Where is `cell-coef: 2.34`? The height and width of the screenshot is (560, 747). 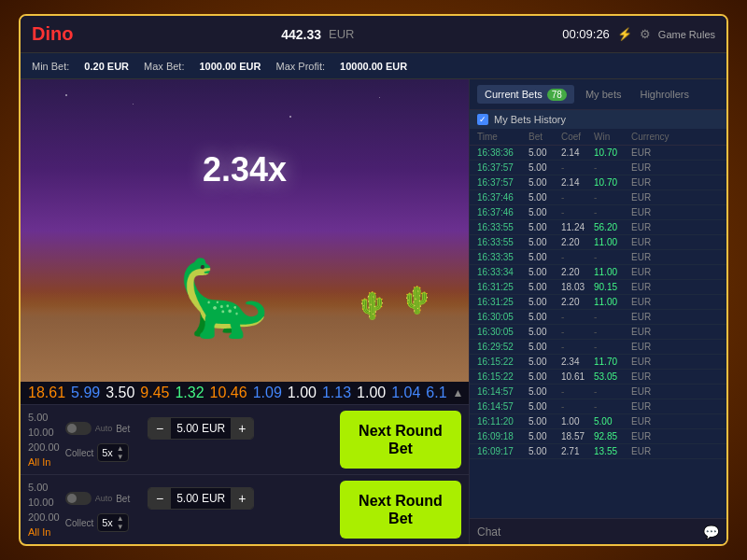
cell-coef: 2.34 is located at coordinates (577, 362).